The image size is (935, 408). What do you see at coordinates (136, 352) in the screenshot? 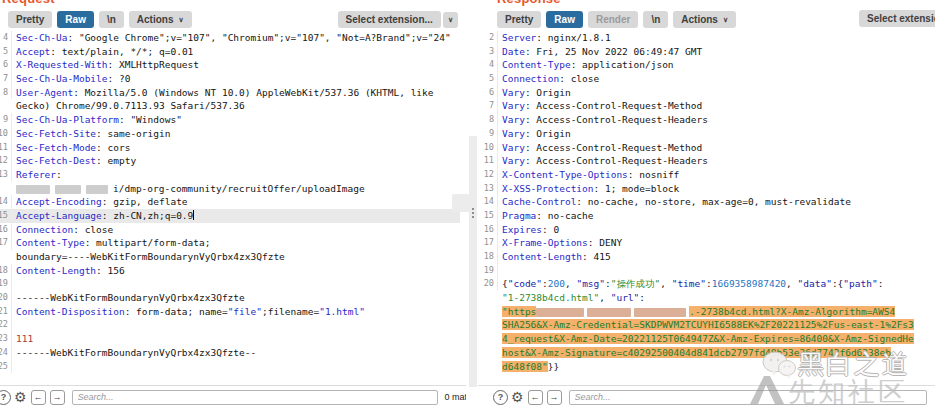
I see `code-text: ------WebKitFormBoundarynVyQrbx4zx3Qfzte…` at bounding box center [136, 352].